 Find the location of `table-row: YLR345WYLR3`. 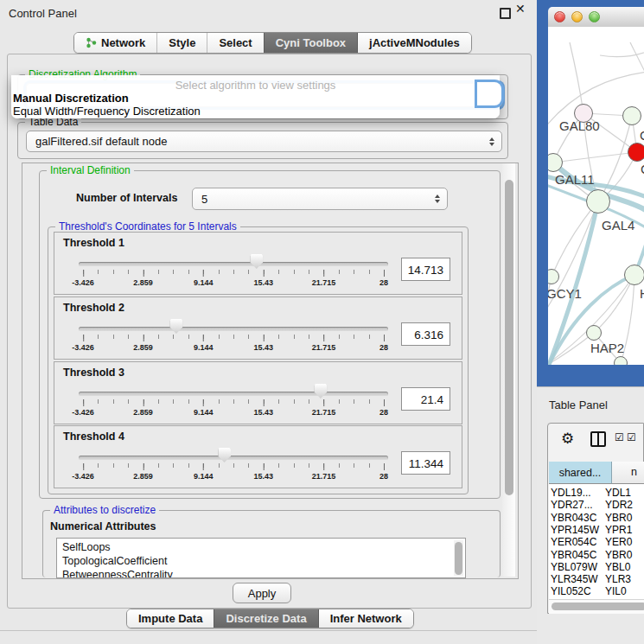

table-row: YLR345WYLR3 is located at coordinates (596, 579).